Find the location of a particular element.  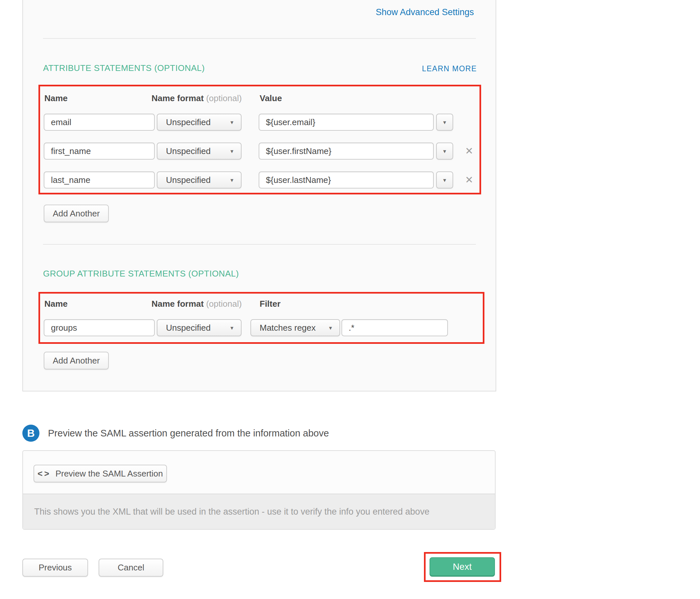

group-name-format-dropdown: Unspecified ▼ is located at coordinates (199, 328).